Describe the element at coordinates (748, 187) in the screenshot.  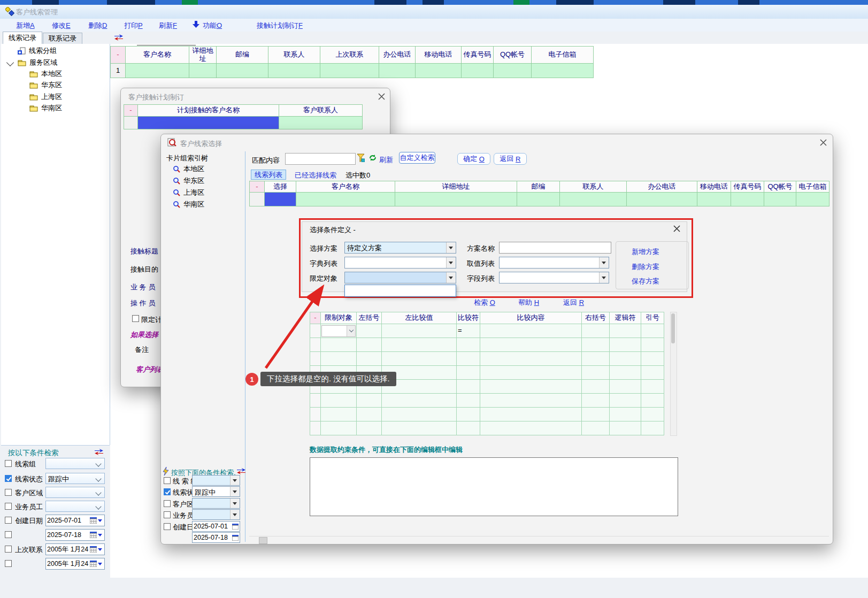
I see `column-header: 传真号码` at that location.